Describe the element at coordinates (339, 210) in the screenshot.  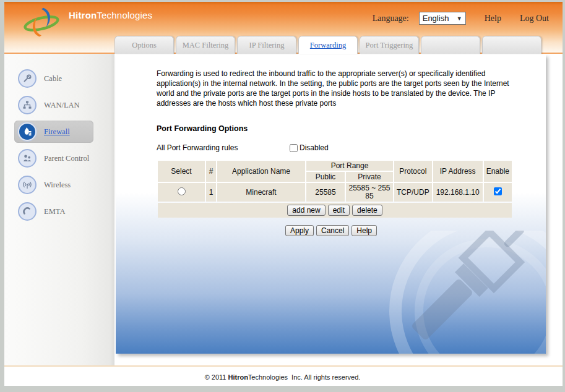
I see `edit-button: edit` at that location.